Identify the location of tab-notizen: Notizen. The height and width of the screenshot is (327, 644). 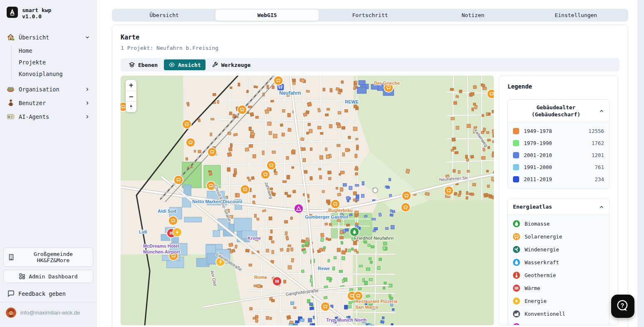
(473, 15).